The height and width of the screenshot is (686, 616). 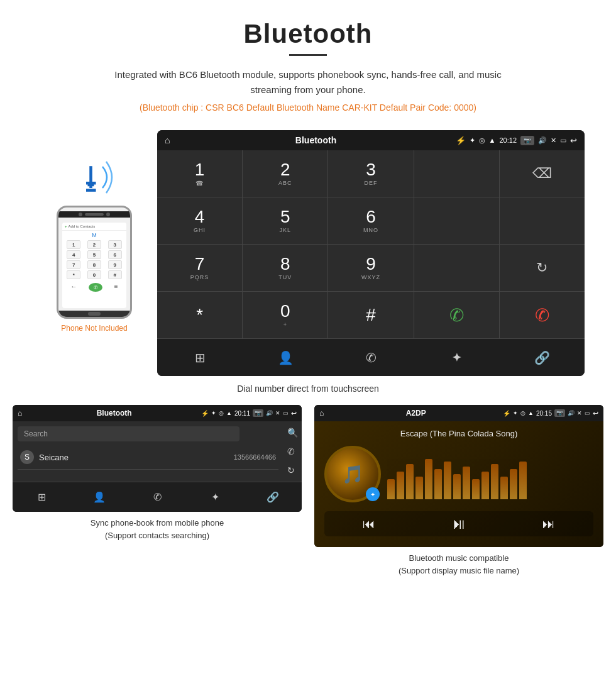 I want to click on key-6-num: 6, so click(x=371, y=217).